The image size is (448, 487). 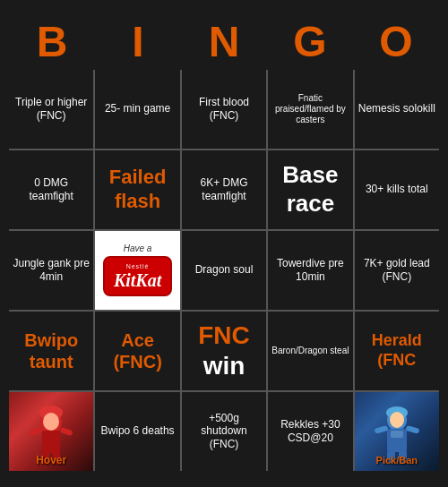 What do you see at coordinates (310, 41) in the screenshot?
I see `title-g: G` at bounding box center [310, 41].